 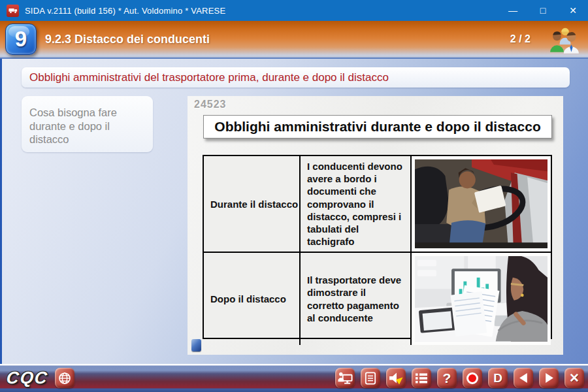 I want to click on help-button: ?, so click(x=447, y=378).